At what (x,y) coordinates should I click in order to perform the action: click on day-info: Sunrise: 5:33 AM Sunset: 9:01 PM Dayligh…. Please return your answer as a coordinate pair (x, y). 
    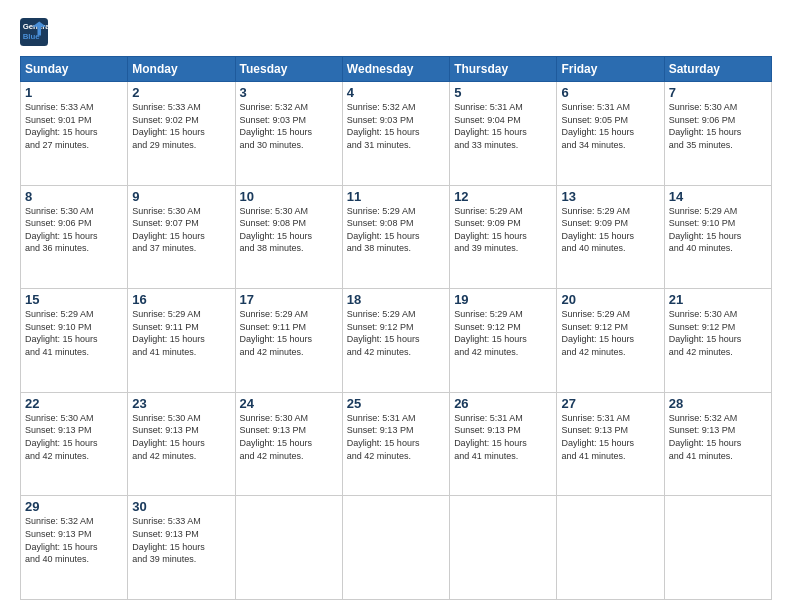
    Looking at the image, I should click on (74, 126).